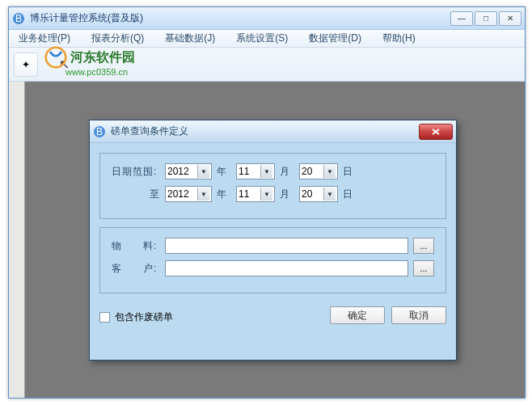  I want to click on dialog-title: 磅单查询条件定义, so click(265, 131).